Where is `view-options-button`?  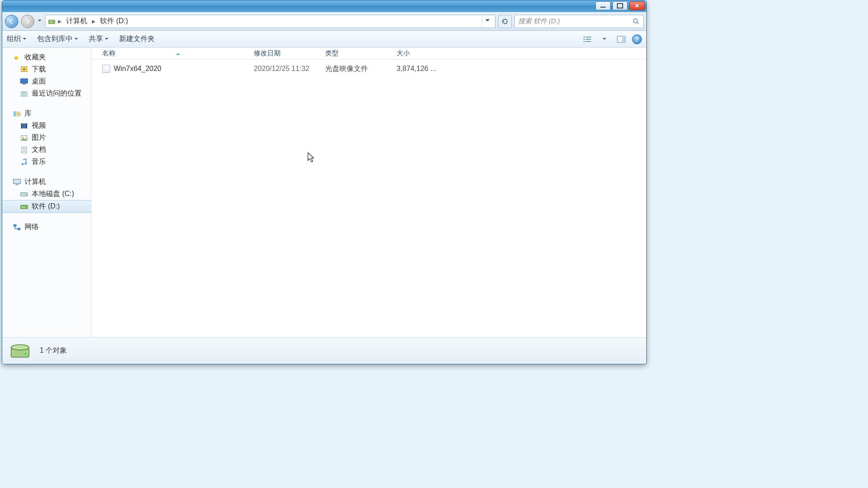
view-options-button is located at coordinates (587, 39).